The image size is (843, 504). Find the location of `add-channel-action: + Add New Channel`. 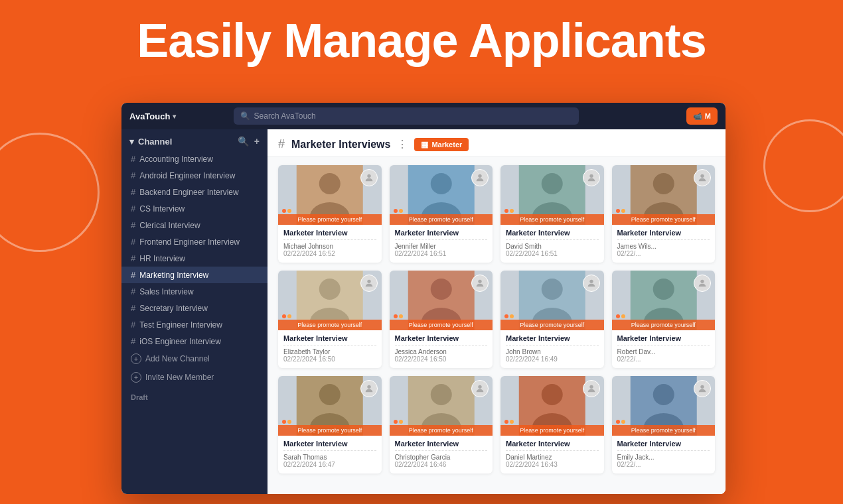

add-channel-action: + Add New Channel is located at coordinates (194, 359).